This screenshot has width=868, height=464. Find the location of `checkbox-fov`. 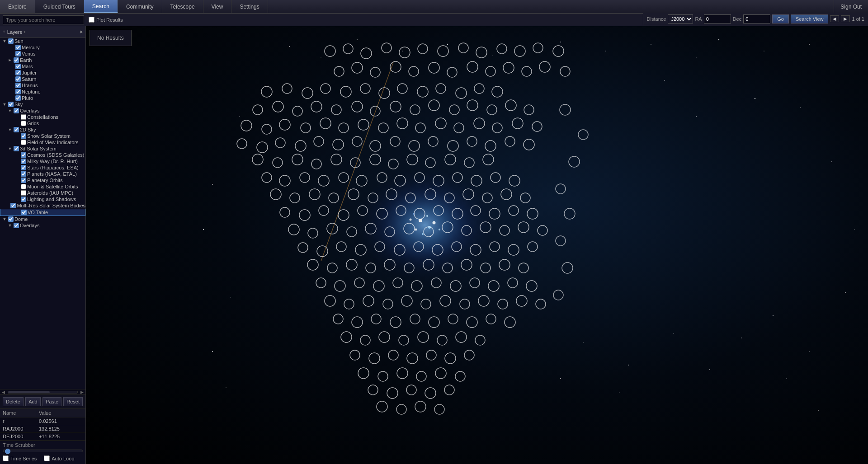

checkbox-fov is located at coordinates (24, 142).